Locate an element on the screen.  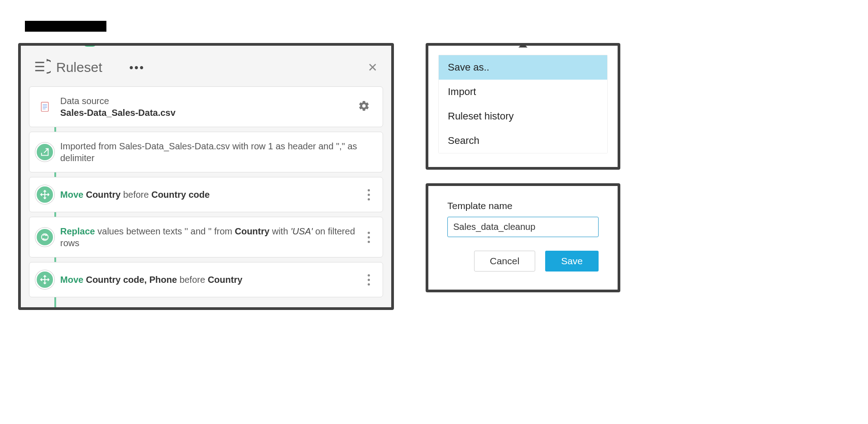
template-name-input is located at coordinates (523, 227).